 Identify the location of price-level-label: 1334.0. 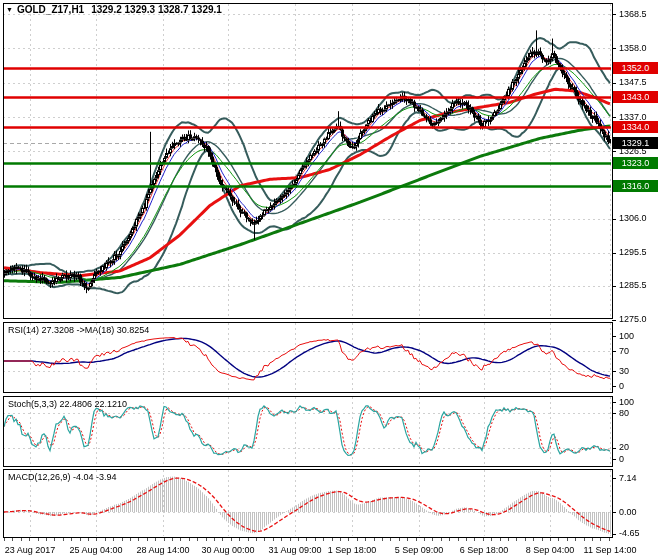
(636, 127).